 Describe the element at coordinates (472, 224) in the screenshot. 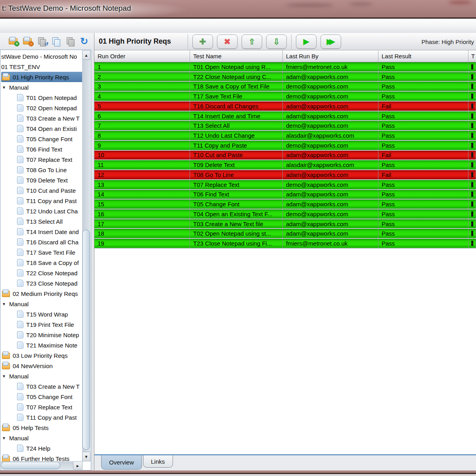

I see `cell-clipped` at that location.